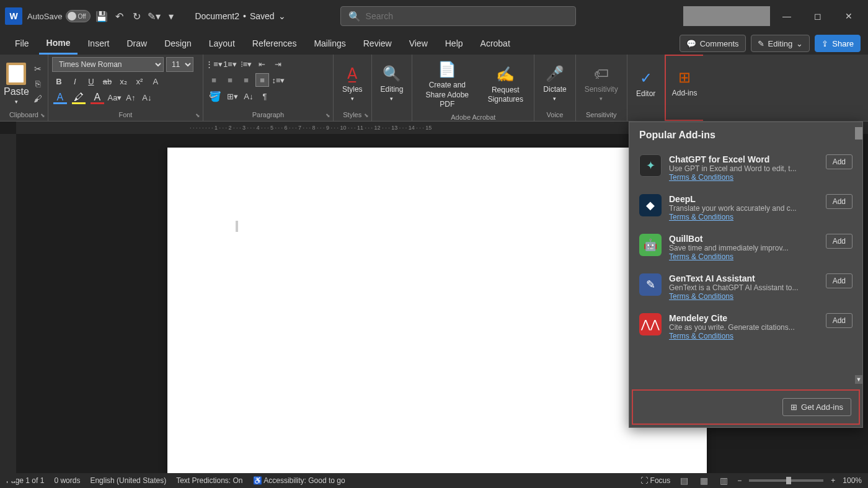 The width and height of the screenshot is (868, 488). Describe the element at coordinates (131, 97) in the screenshot. I see `grow-font-button: A↑` at that location.